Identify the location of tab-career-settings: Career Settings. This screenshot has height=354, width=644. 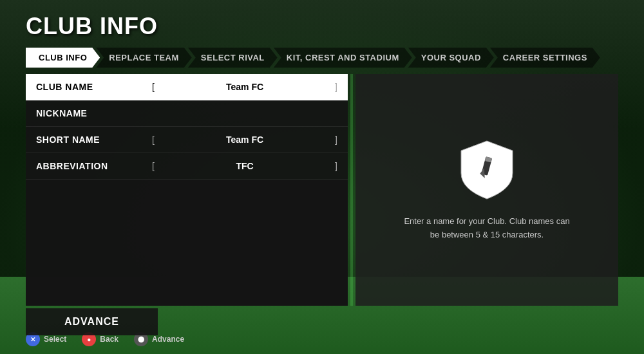
(545, 58).